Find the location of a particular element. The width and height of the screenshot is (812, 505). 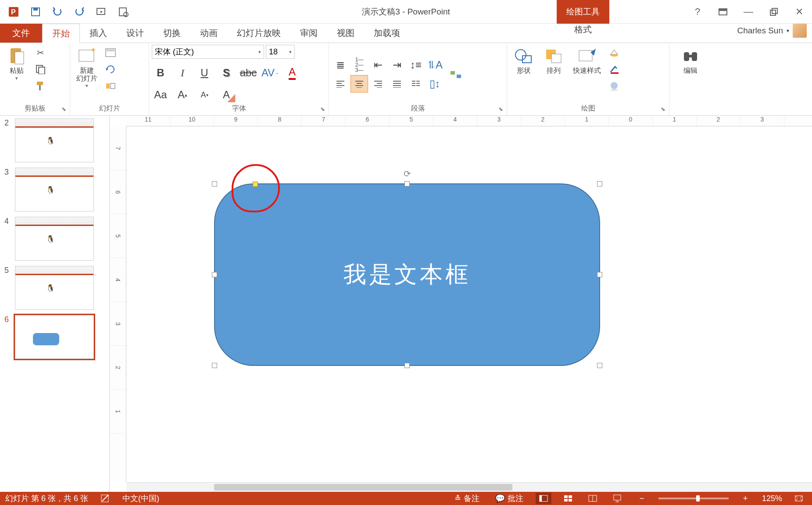

font-size-combo: 18▾ is located at coordinates (280, 52).